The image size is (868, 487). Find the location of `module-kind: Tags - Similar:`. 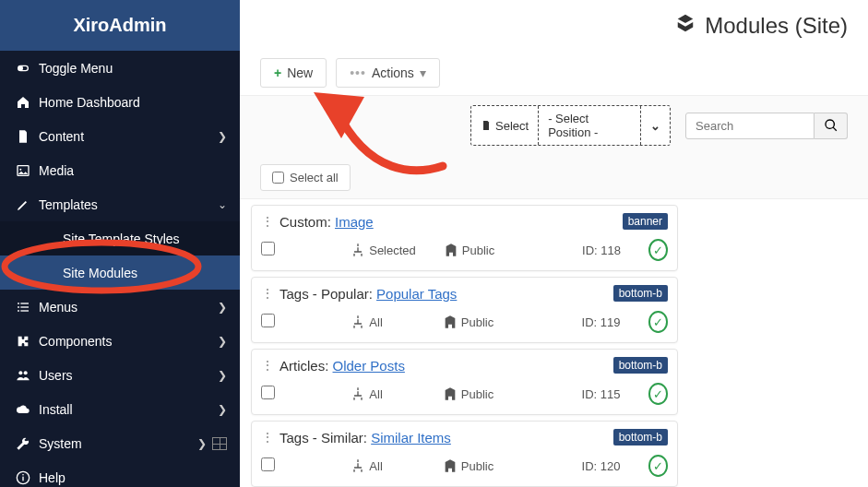

module-kind: Tags - Similar: is located at coordinates (325, 437).